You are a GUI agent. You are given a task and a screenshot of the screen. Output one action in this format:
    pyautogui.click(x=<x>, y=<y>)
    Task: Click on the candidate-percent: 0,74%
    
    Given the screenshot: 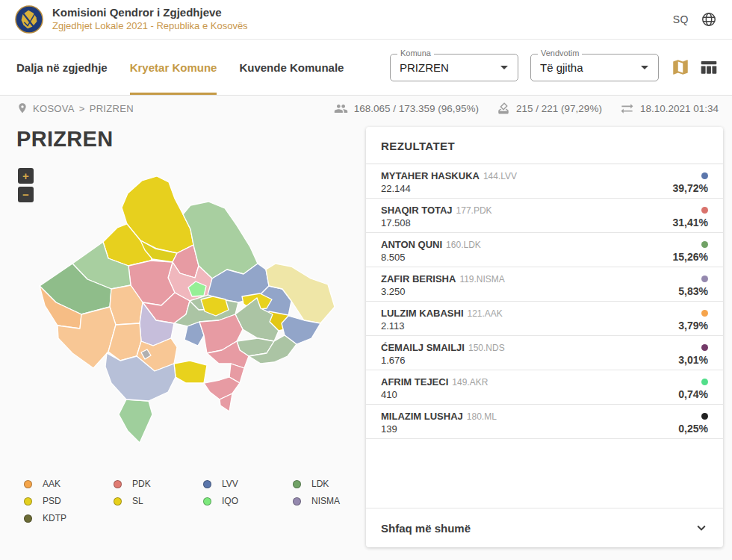 What is the action you would take?
    pyautogui.click(x=693, y=394)
    